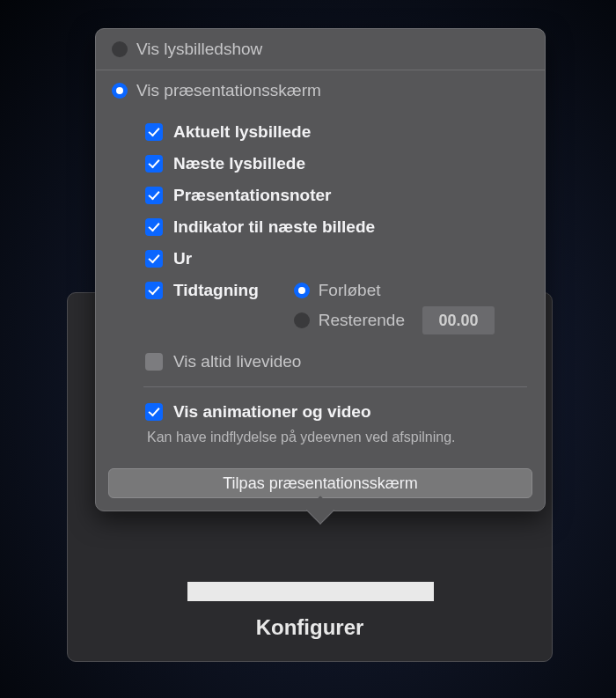  What do you see at coordinates (229, 91) in the screenshot?
I see `radio-label: Vis præsentationsskærm` at bounding box center [229, 91].